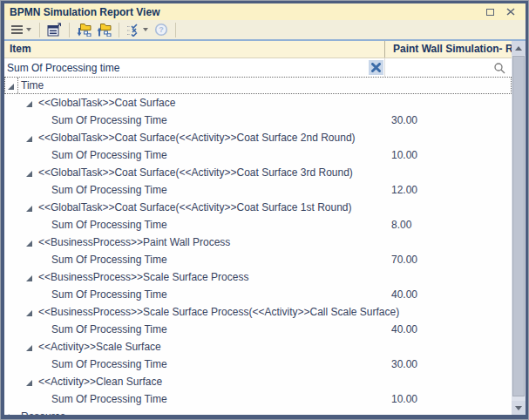 The width and height of the screenshot is (529, 420). What do you see at coordinates (502, 12) in the screenshot?
I see `title-controls` at bounding box center [502, 12].